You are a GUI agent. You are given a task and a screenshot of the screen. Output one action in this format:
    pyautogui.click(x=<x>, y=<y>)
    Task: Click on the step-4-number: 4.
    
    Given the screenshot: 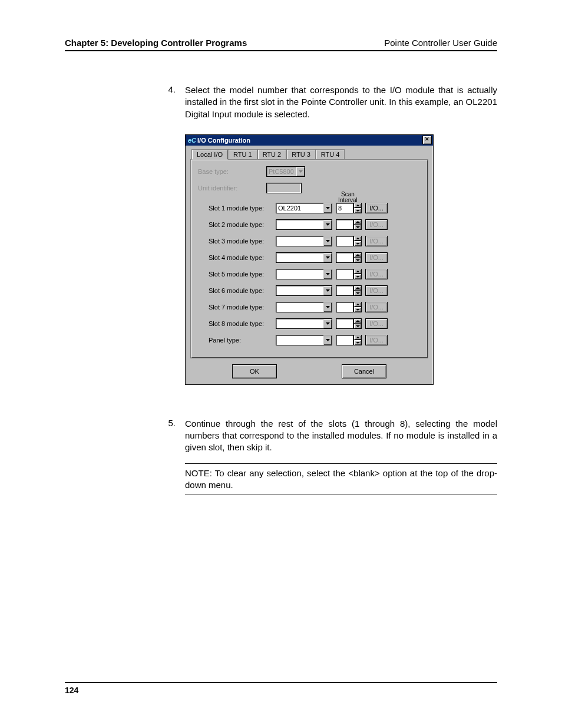 What is the action you would take?
    pyautogui.click(x=170, y=103)
    